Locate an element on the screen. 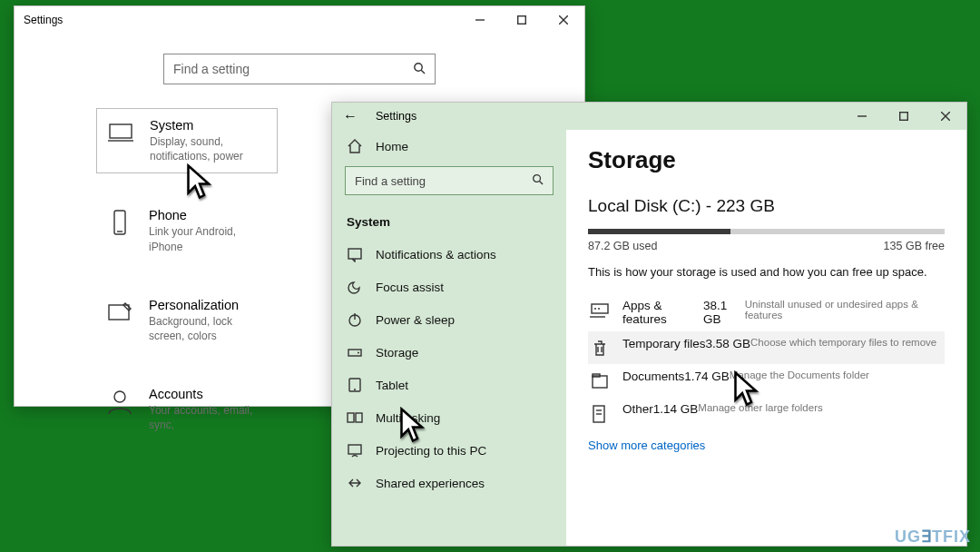 Image resolution: width=980 pixels, height=552 pixels. sidebar-home: Home is located at coordinates (449, 146).